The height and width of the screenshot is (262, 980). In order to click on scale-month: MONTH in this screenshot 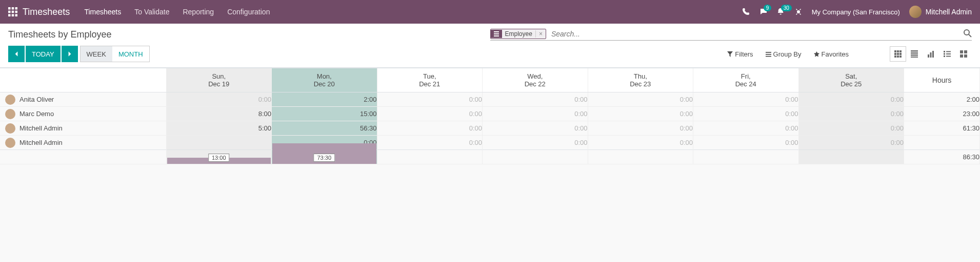, I will do `click(131, 54)`.